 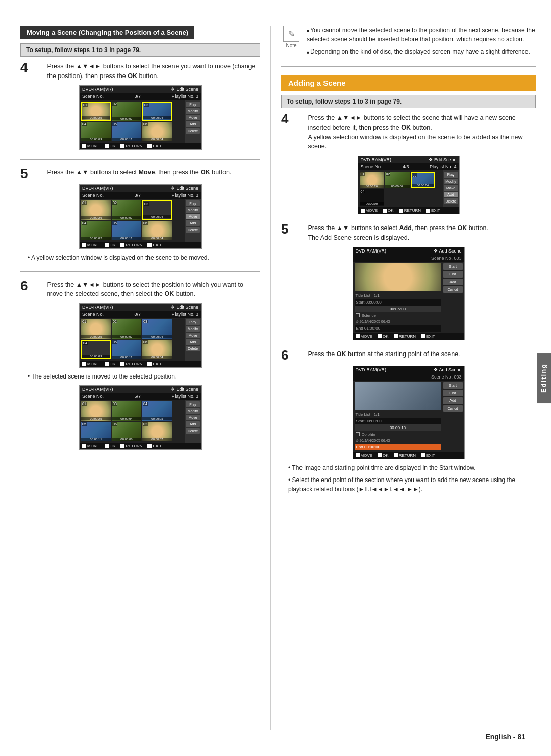 What do you see at coordinates (408, 164) in the screenshot?
I see `step-4-right: 4 Press the ▲▼◄► buttons to select the s…` at bounding box center [408, 164].